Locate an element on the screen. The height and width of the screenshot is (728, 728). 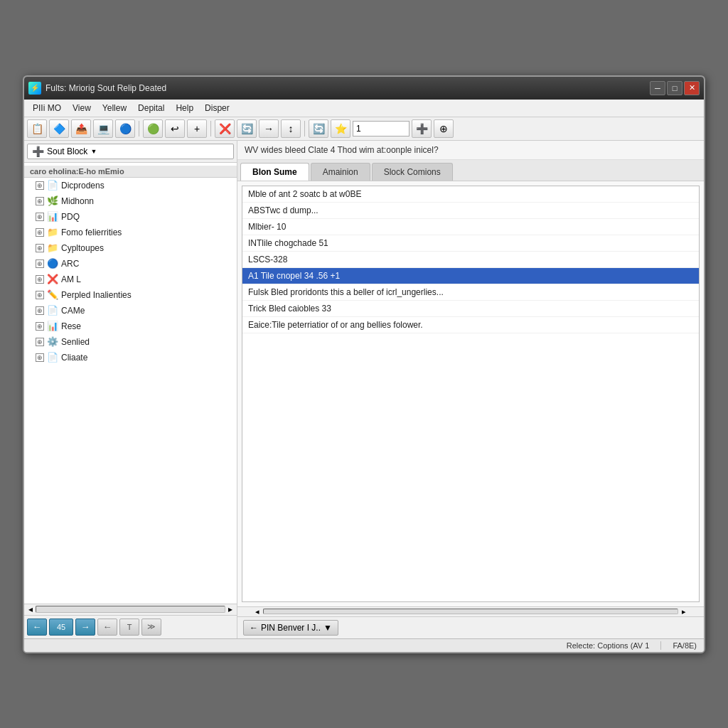
tree-item-label: CAMe is located at coordinates (73, 311).